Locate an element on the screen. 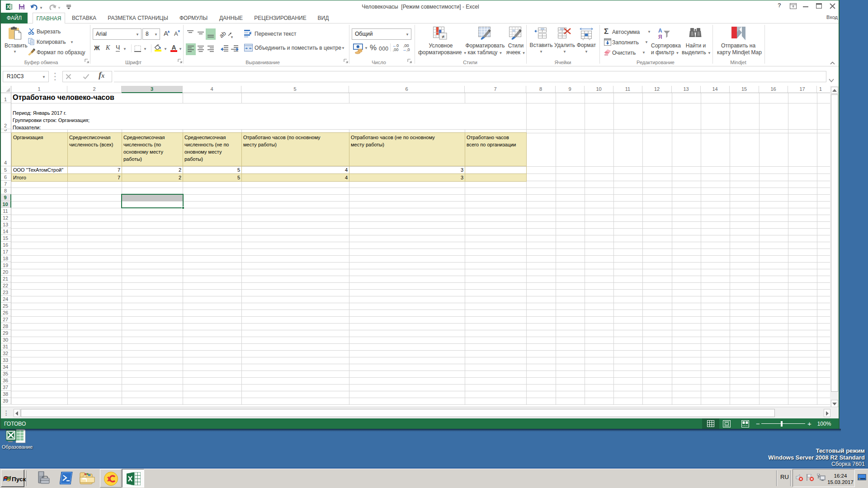  svg-text: X is located at coordinates (8, 7).